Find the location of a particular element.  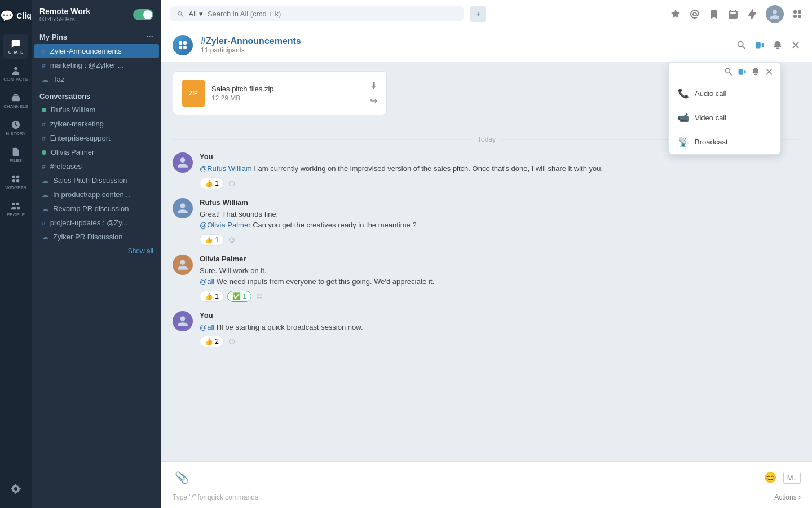

attach-button: 📎 is located at coordinates (182, 478).